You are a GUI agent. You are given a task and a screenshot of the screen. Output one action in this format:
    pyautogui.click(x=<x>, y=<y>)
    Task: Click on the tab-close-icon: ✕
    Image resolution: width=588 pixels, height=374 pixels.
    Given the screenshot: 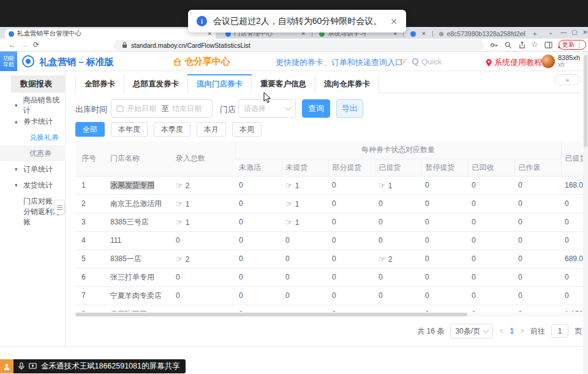 What is the action you would take?
    pyautogui.click(x=424, y=34)
    